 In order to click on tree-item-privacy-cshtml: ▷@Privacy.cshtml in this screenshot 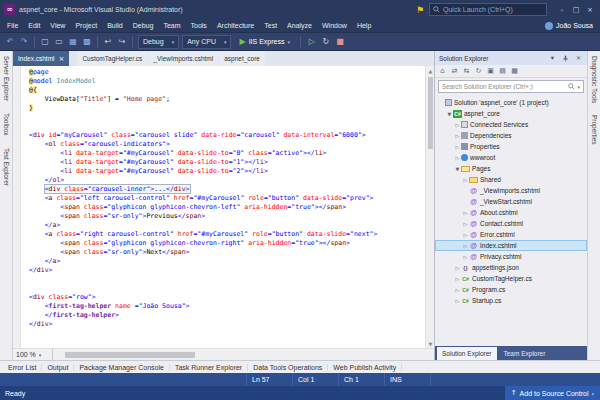, I will do `click(511, 256)`.